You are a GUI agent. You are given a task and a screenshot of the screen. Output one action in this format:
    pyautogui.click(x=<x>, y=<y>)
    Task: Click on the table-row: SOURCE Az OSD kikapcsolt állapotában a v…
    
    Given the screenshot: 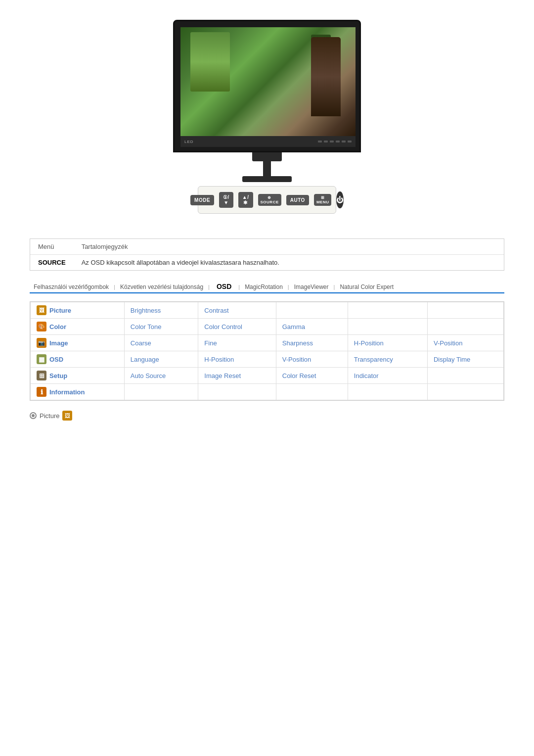 What is the action you would take?
    pyautogui.click(x=267, y=263)
    